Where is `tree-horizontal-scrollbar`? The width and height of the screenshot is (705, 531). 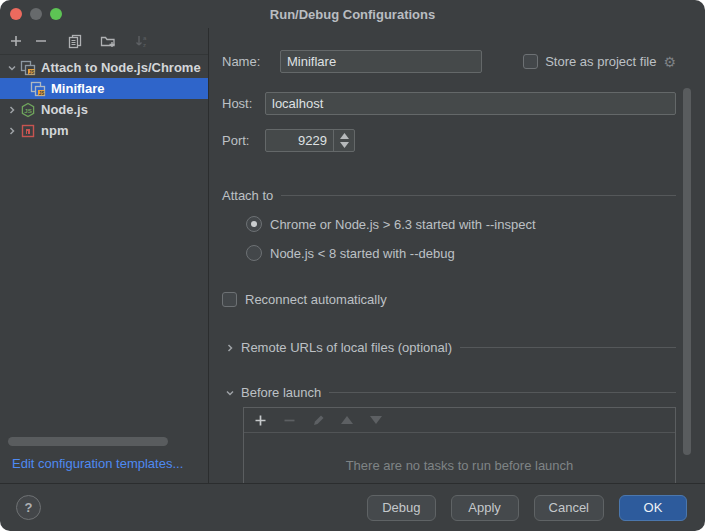 tree-horizontal-scrollbar is located at coordinates (88, 442).